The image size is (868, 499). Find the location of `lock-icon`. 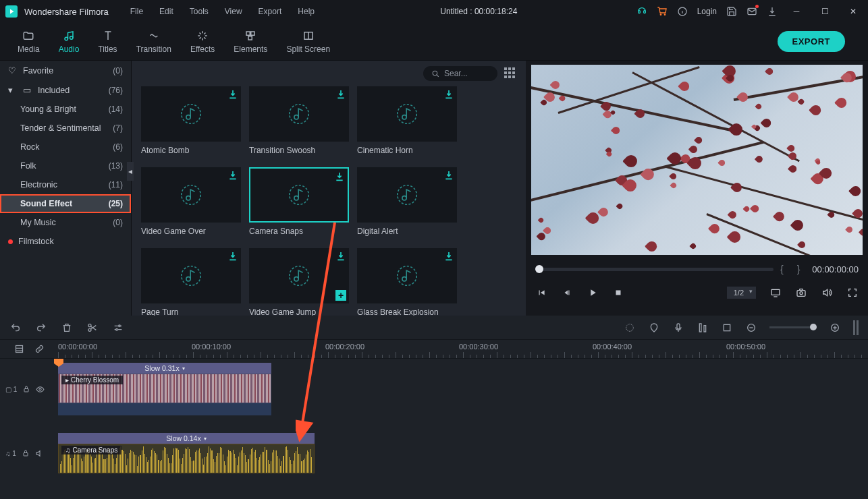

lock-icon is located at coordinates (26, 453).